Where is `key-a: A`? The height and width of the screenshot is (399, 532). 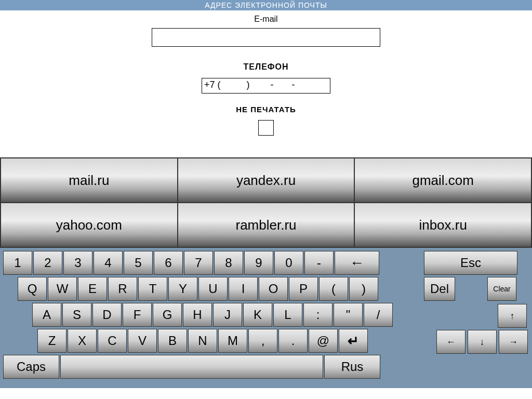
key-a: A is located at coordinates (47, 315).